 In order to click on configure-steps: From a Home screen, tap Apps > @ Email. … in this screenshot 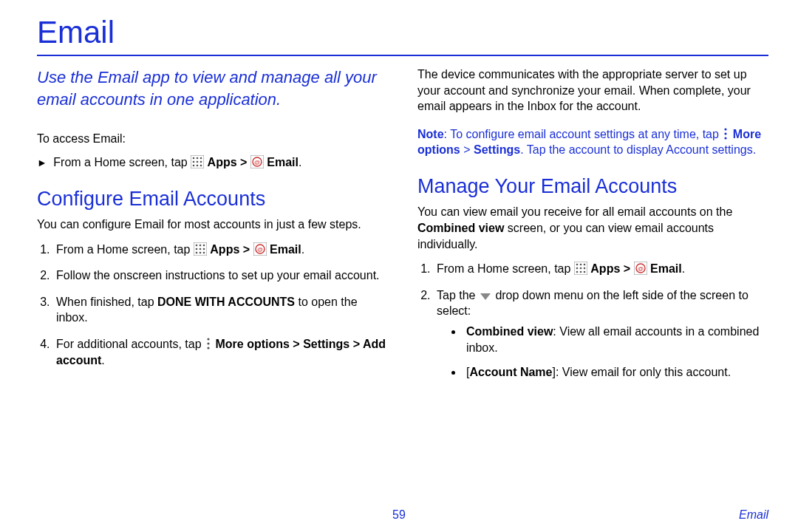, I will do `click(213, 305)`.